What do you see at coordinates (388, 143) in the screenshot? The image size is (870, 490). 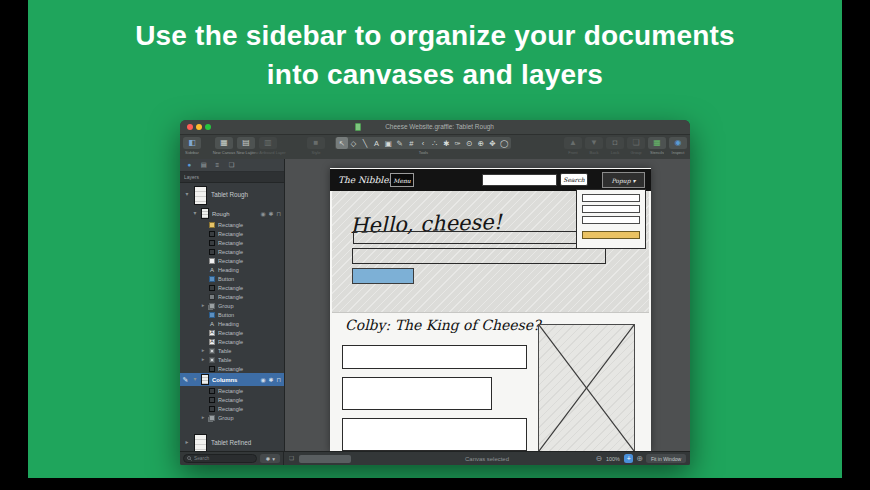 I see `tool-artboard: ▣` at bounding box center [388, 143].